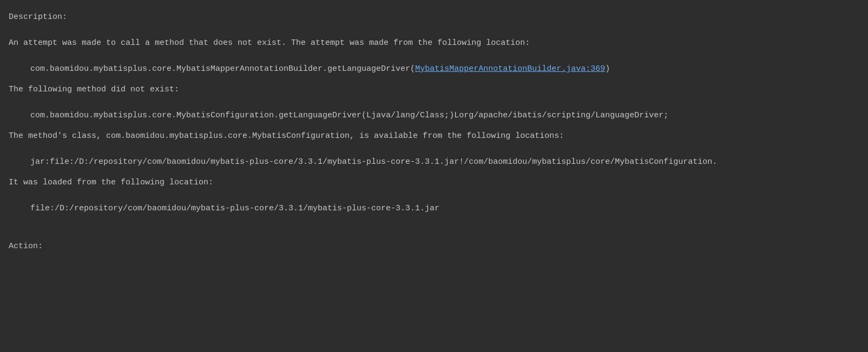 Image resolution: width=868 pixels, height=352 pixels. I want to click on action-label: Action:, so click(26, 247).